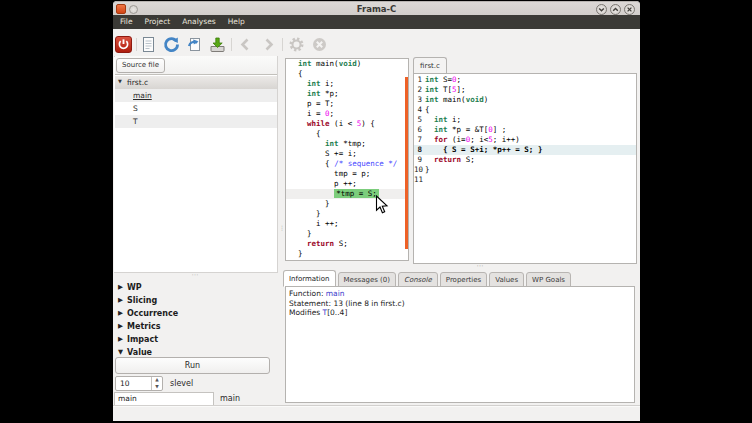  What do you see at coordinates (196, 288) in the screenshot?
I see `analysis-section-wp: ▶WP` at bounding box center [196, 288].